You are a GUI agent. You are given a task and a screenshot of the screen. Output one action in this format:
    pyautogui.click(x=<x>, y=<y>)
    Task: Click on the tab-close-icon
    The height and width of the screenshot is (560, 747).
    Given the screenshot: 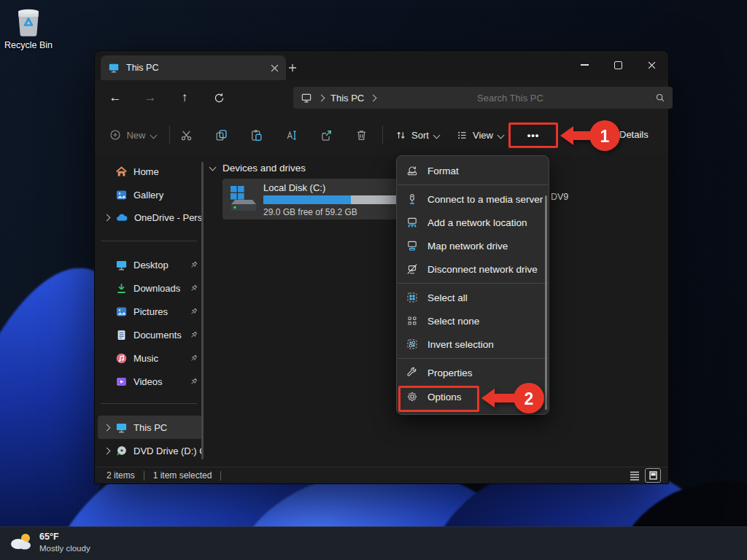 What is the action you would take?
    pyautogui.click(x=274, y=69)
    